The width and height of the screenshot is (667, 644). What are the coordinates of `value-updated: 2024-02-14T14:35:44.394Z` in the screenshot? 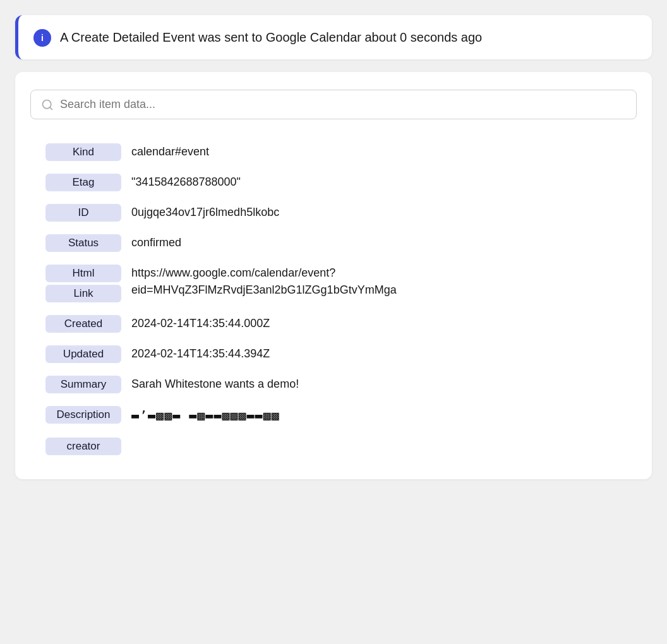 It's located at (201, 354).